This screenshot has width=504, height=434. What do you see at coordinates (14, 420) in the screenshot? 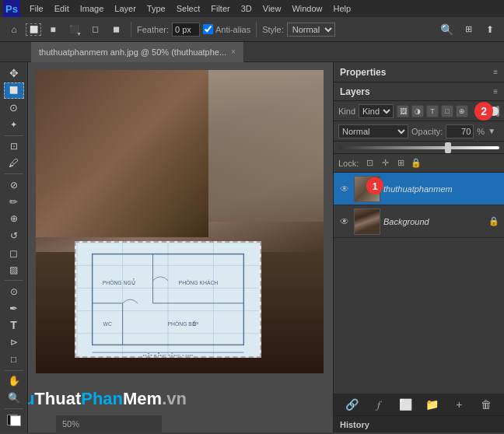
I see `fg-bg-colors` at bounding box center [14, 420].